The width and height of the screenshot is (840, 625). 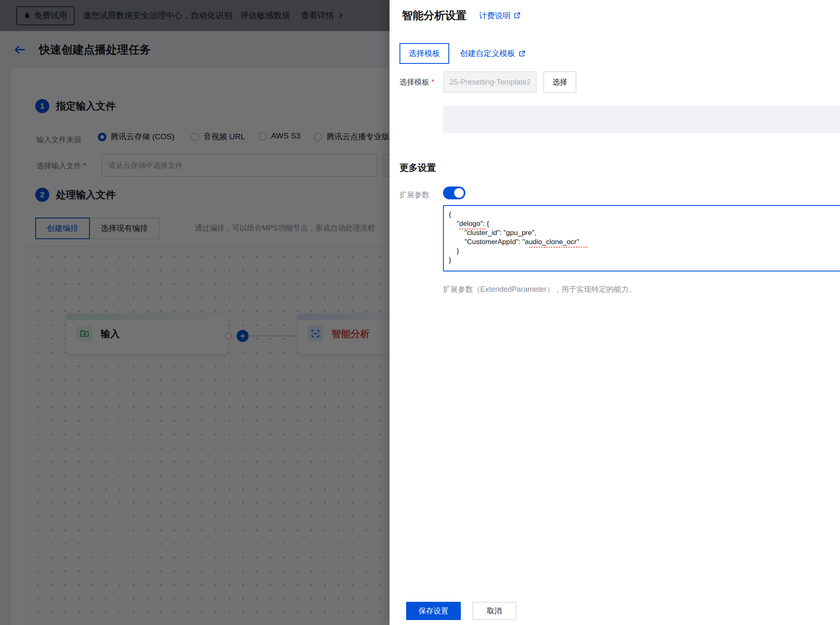 What do you see at coordinates (500, 16) in the screenshot?
I see `billing-info-link: 计费说明` at bounding box center [500, 16].